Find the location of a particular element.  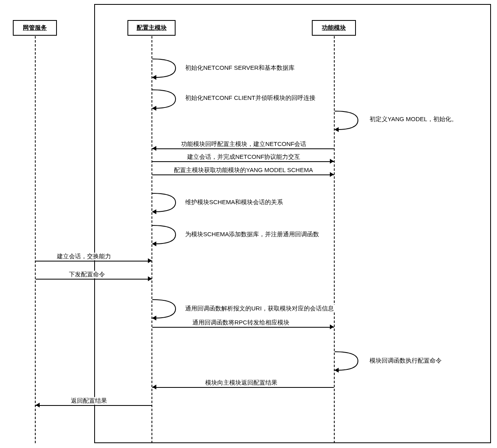

msg-m6-label: 通用回调函数将RPC转发给相应模块 is located at coordinates (241, 322).